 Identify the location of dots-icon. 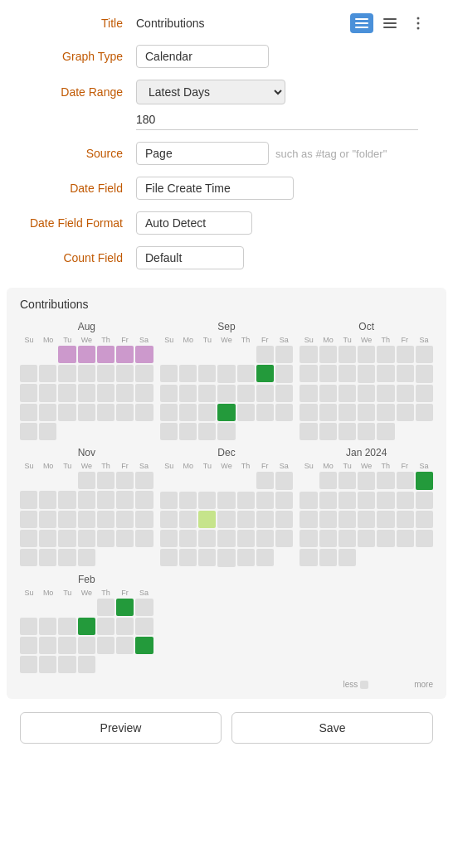
(418, 23).